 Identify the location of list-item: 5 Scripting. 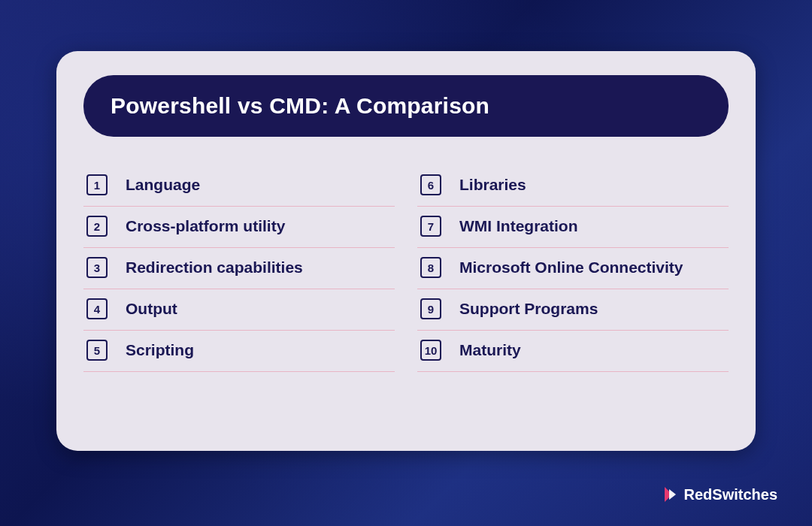
(239, 352).